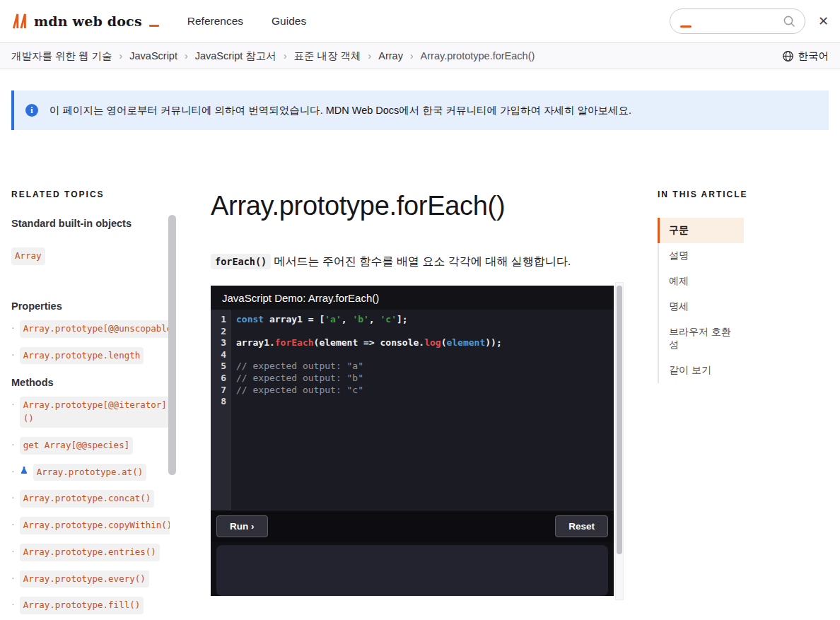 The image size is (840, 620). Describe the element at coordinates (412, 206) in the screenshot. I see `page-title: Array.prototype.forEach()` at that location.